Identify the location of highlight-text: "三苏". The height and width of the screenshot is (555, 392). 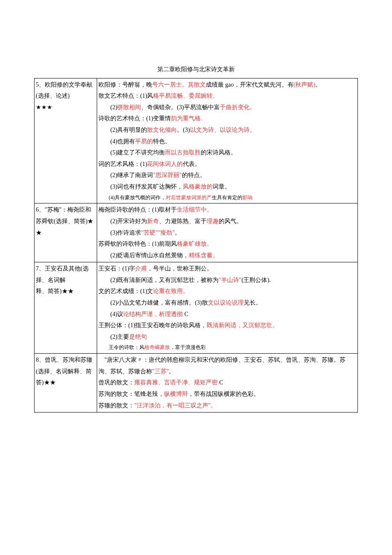
(160, 371).